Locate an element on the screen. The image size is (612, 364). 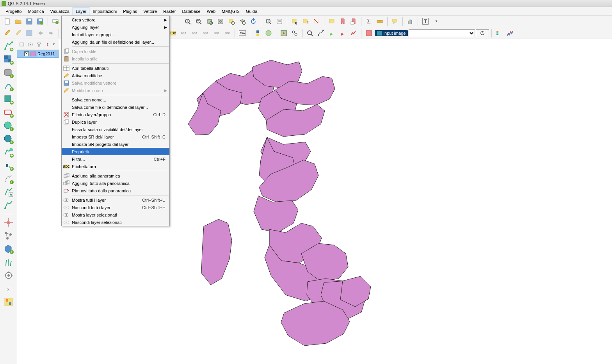
label-config-1: abc is located at coordinates (183, 33).